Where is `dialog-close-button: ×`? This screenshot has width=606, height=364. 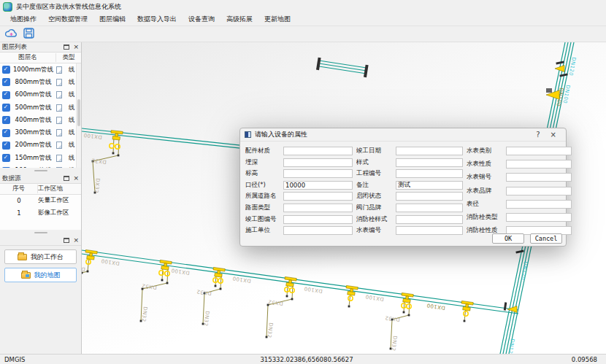 dialog-close-button: × is located at coordinates (553, 134).